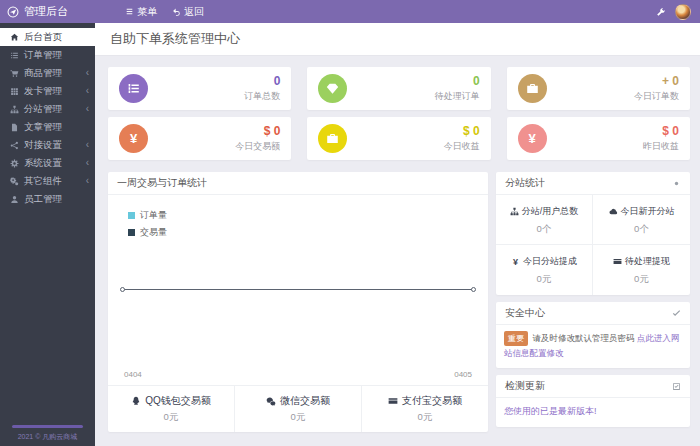  What do you see at coordinates (398, 40) in the screenshot?
I see `page-header: 自助下单系统管理中心` at bounding box center [398, 40].